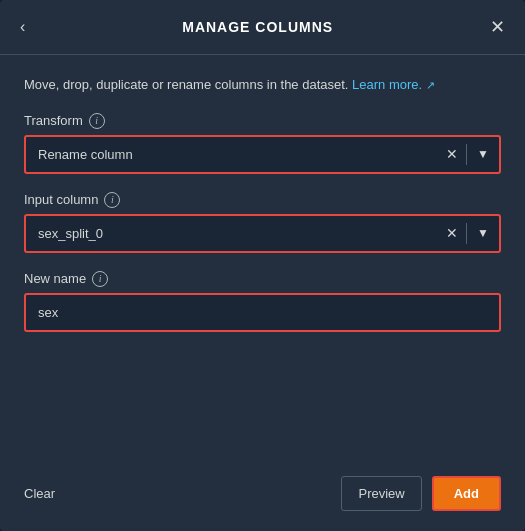 The width and height of the screenshot is (525, 531). What do you see at coordinates (262, 154) in the screenshot?
I see `transform-select: Rename column Drop column Move column Du…` at bounding box center [262, 154].